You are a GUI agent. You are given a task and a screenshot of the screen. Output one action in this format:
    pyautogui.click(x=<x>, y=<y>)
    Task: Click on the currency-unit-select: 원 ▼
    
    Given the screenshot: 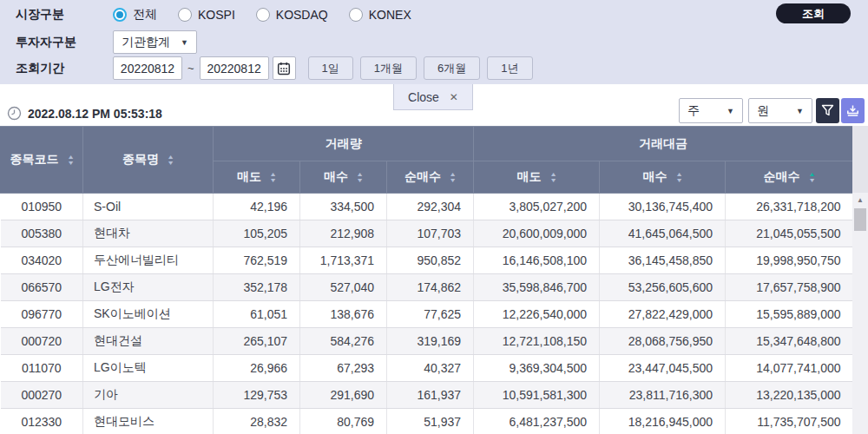 What is the action you would take?
    pyautogui.click(x=780, y=111)
    